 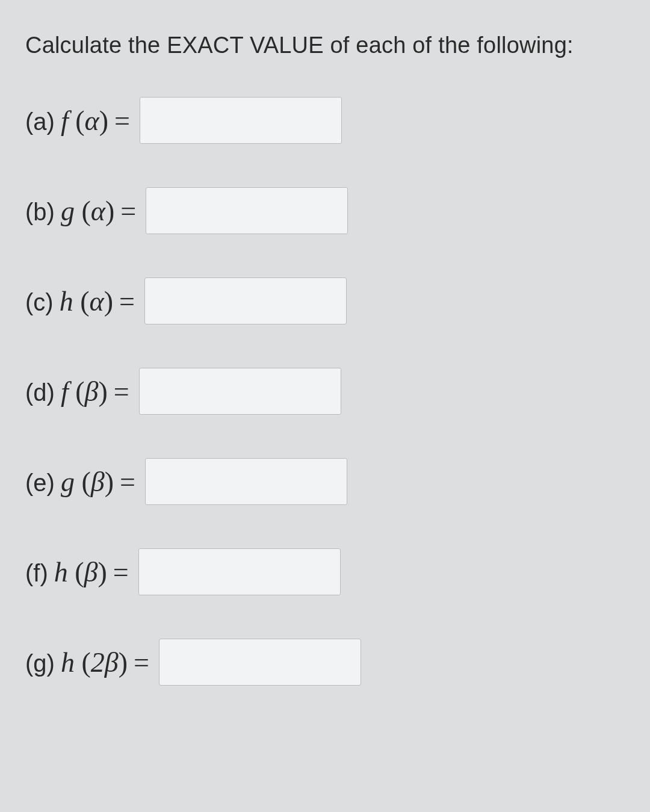 I want to click on prompt-text: Calculate the EXACT VALUE of each of the…, so click(x=325, y=46).